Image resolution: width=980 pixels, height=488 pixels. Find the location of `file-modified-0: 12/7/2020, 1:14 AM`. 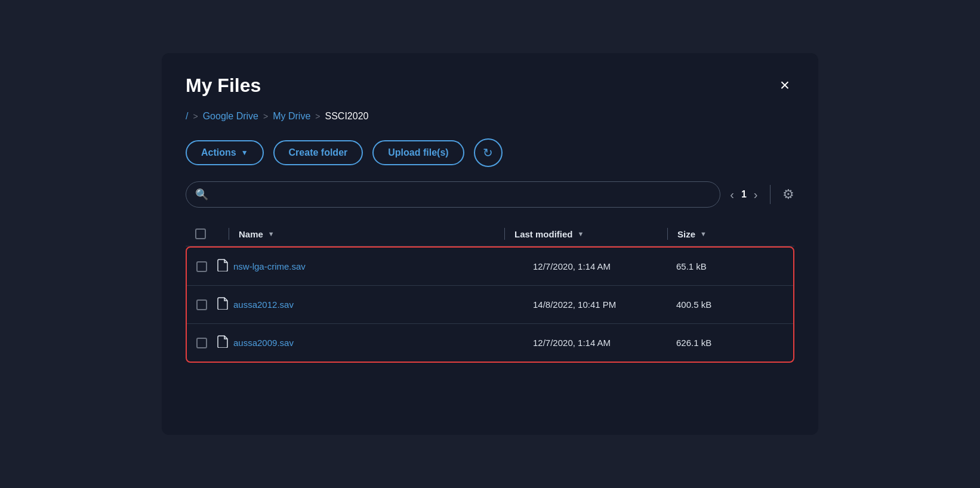

file-modified-0: 12/7/2020, 1:14 AM is located at coordinates (605, 266).